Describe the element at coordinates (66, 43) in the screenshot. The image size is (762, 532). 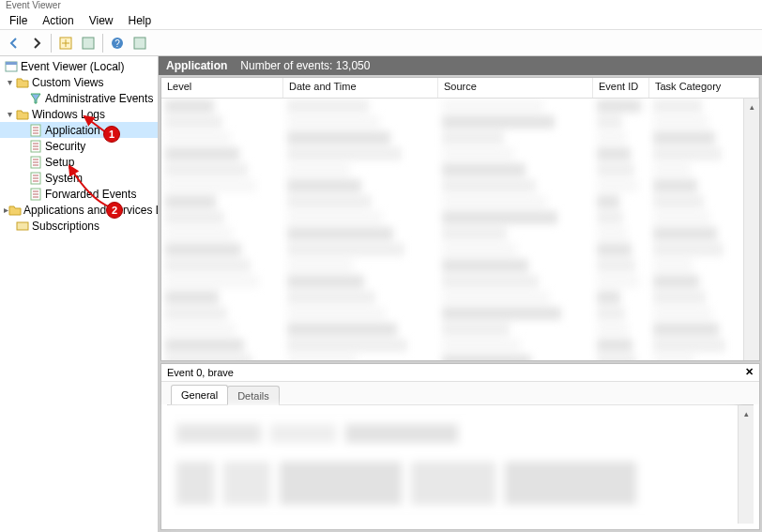
I see `show-tree-button` at that location.